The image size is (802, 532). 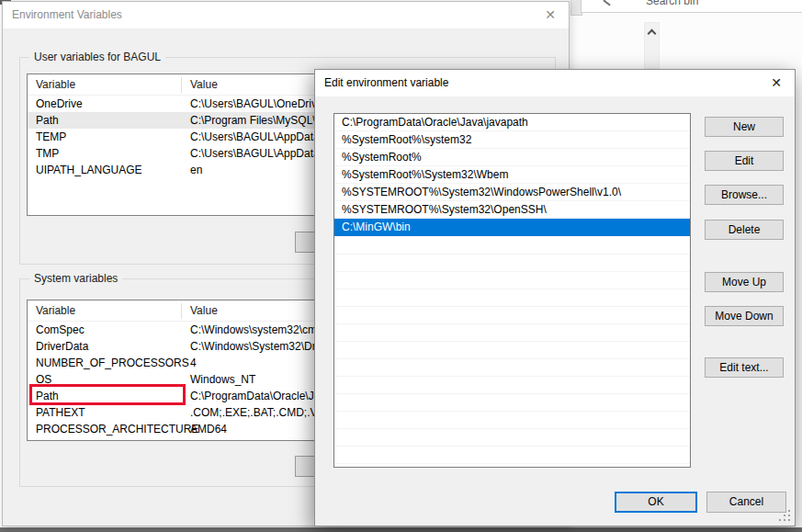 I want to click on background-bottom-edge, so click(x=401, y=529).